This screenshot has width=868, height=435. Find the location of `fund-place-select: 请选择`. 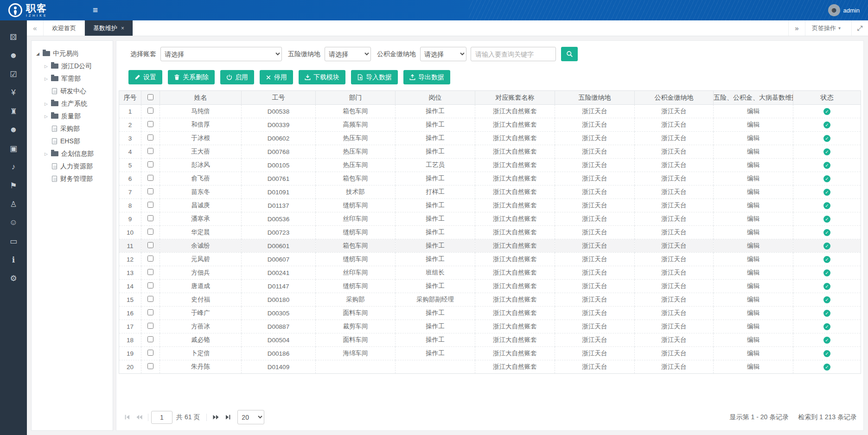

fund-place-select: 请选择 is located at coordinates (443, 54).